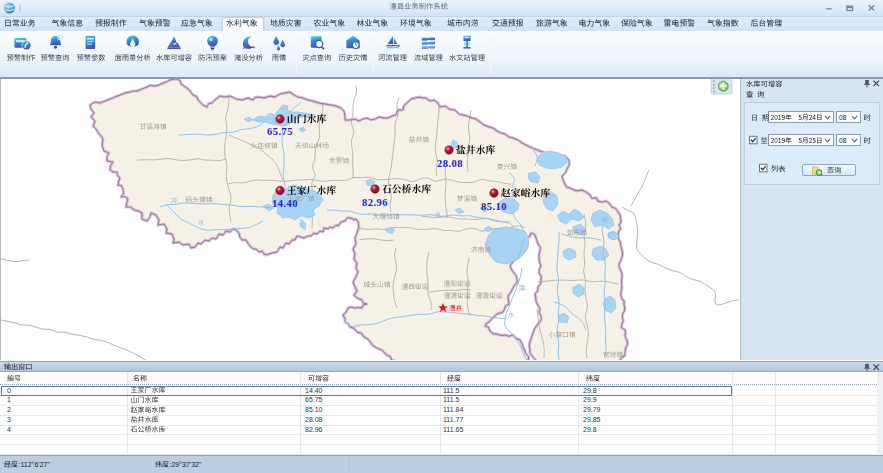  What do you see at coordinates (280, 132) in the screenshot?
I see `svg-text: 65.75` at bounding box center [280, 132].